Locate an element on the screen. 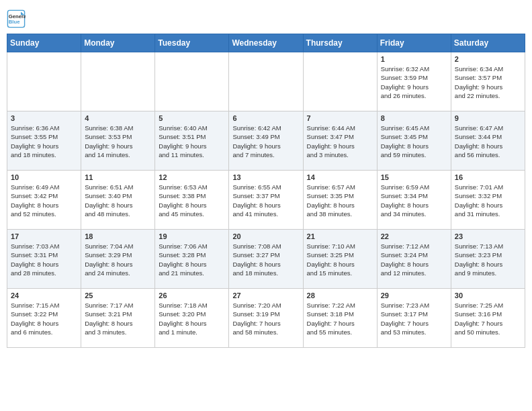 This screenshot has width=532, height=411. day-info: Sunrise: 6:45 AM Sunset: 3:45 PM Dayligh… is located at coordinates (414, 141).